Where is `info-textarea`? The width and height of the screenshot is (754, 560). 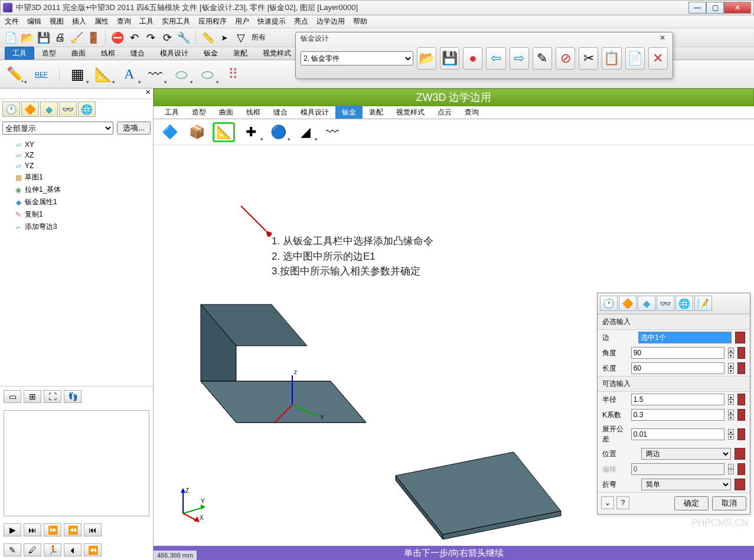 info-textarea is located at coordinates (77, 463).